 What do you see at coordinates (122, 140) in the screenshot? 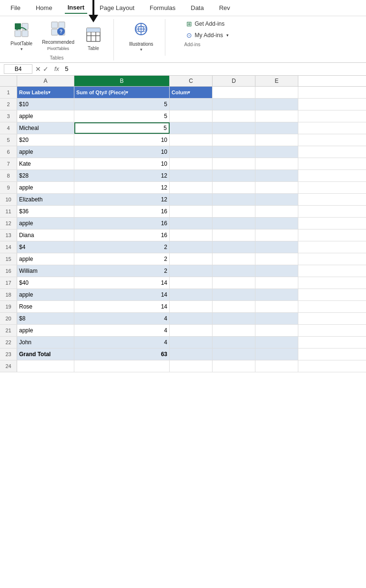
I see `cell-b5: 10` at bounding box center [122, 140].